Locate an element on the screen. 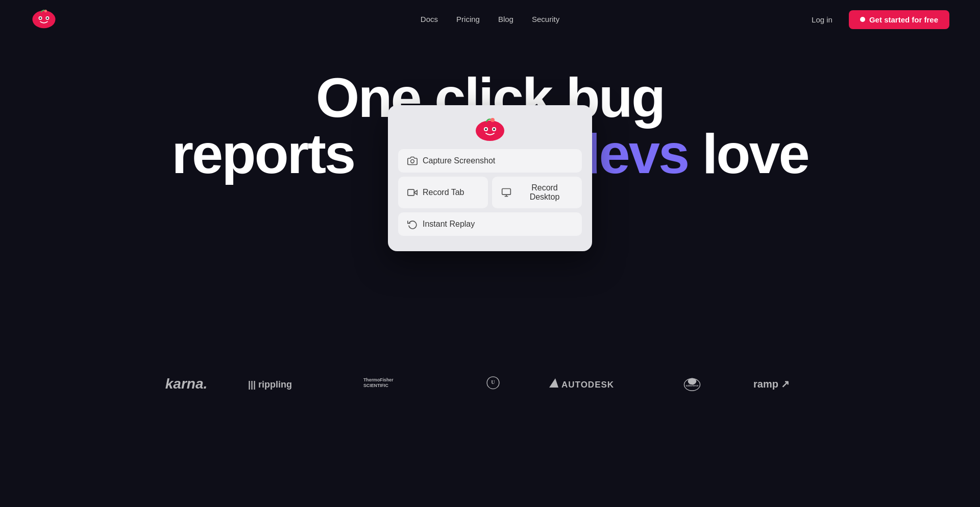 Image resolution: width=980 pixels, height=507 pixels. svg-text: AUTODESK is located at coordinates (588, 385).